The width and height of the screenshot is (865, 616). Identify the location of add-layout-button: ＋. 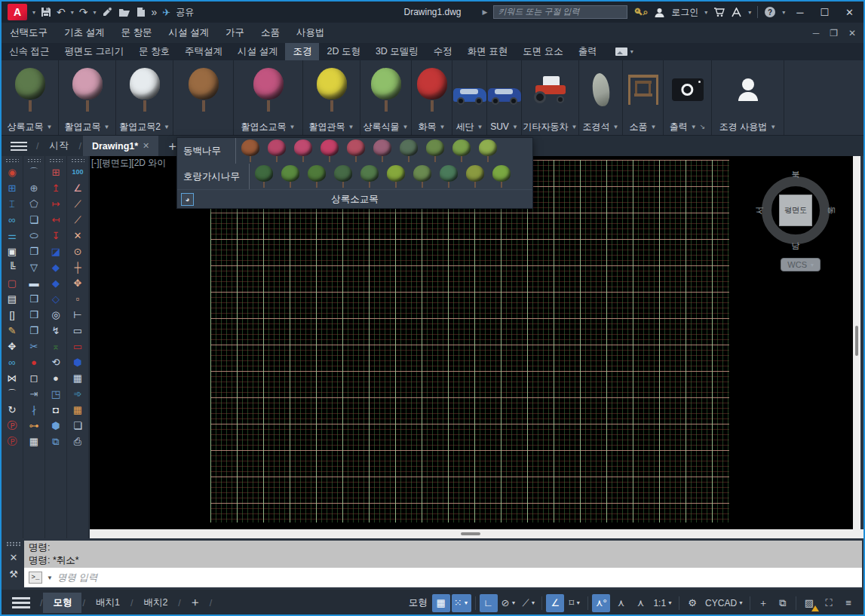
(195, 603).